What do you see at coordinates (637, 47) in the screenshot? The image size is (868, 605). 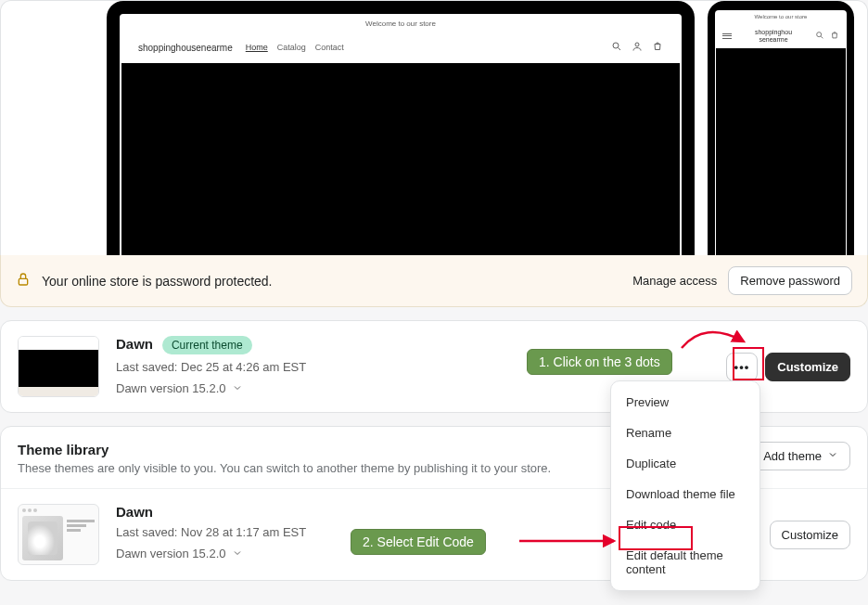 I see `header-icons` at bounding box center [637, 47].